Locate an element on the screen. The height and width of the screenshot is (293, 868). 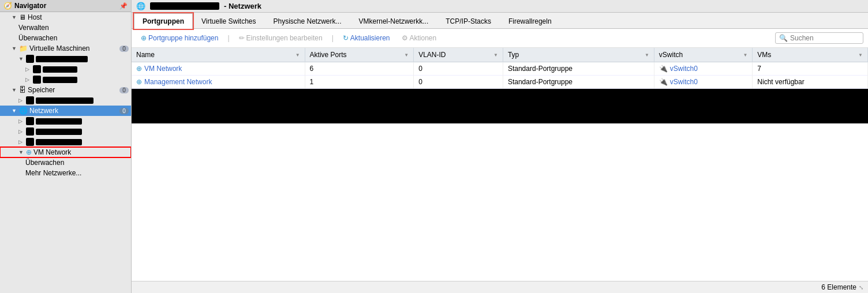
sidebar-item-vm1: ▼ is located at coordinates (66, 59).